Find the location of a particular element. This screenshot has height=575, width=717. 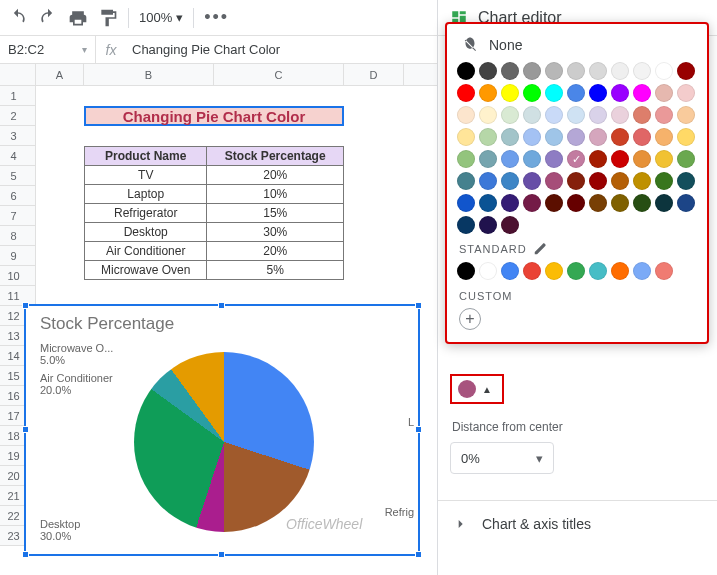

row-header: 4 is located at coordinates (18, 156).